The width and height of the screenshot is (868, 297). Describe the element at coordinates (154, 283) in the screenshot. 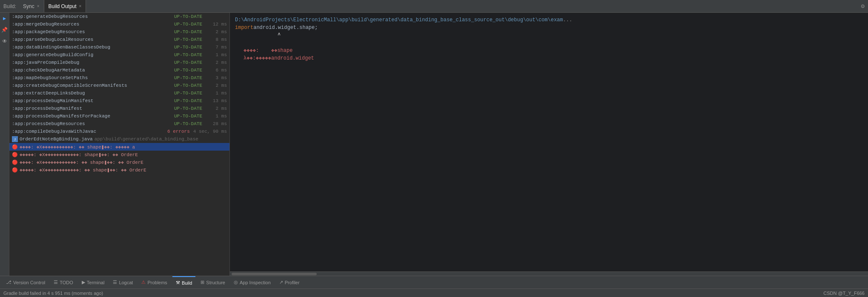

I see `tab-problems: ⚠ Problems` at that location.